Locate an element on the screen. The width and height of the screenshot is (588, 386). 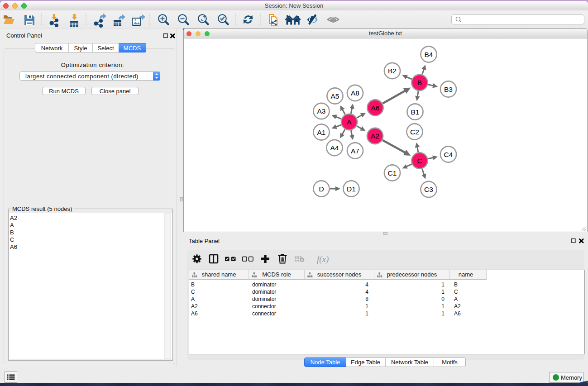
svg-text: A4 is located at coordinates (335, 148).